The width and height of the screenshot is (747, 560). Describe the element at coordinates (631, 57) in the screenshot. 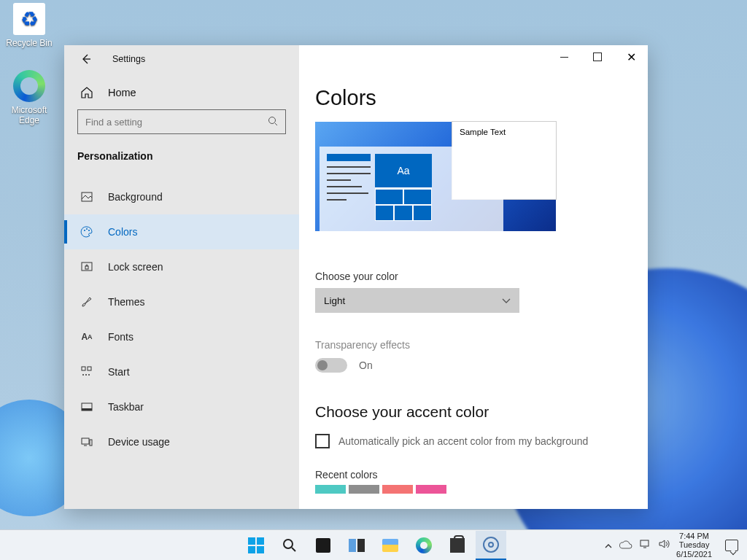

I see `close-button: ✕` at that location.